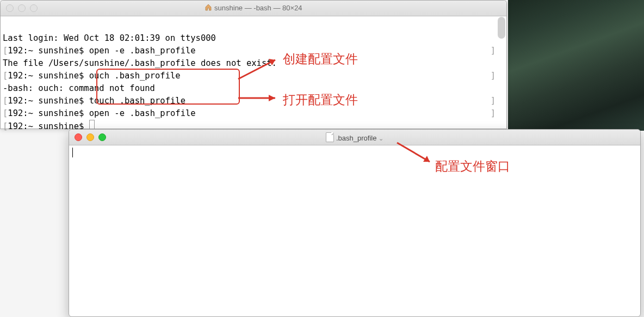 The width and height of the screenshot is (644, 317). What do you see at coordinates (79, 88) in the screenshot?
I see `terminal-line: -bash: ouch: command not found` at bounding box center [79, 88].